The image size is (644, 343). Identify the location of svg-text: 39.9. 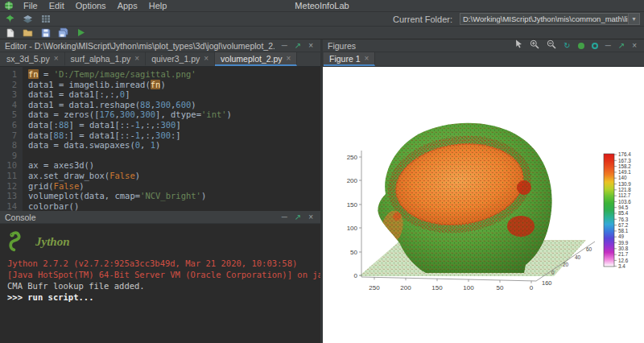
(623, 243).